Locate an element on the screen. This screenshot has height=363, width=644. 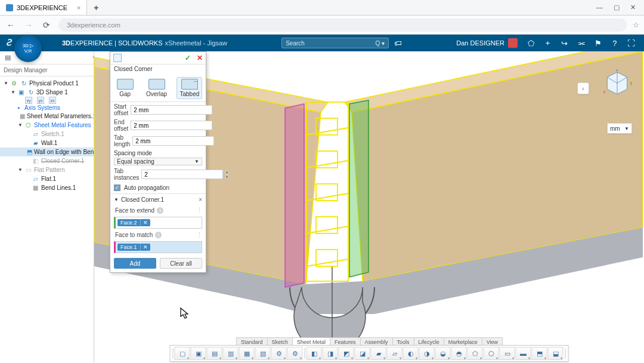
user-name: Dan DESIGNER is located at coordinates (481, 43).